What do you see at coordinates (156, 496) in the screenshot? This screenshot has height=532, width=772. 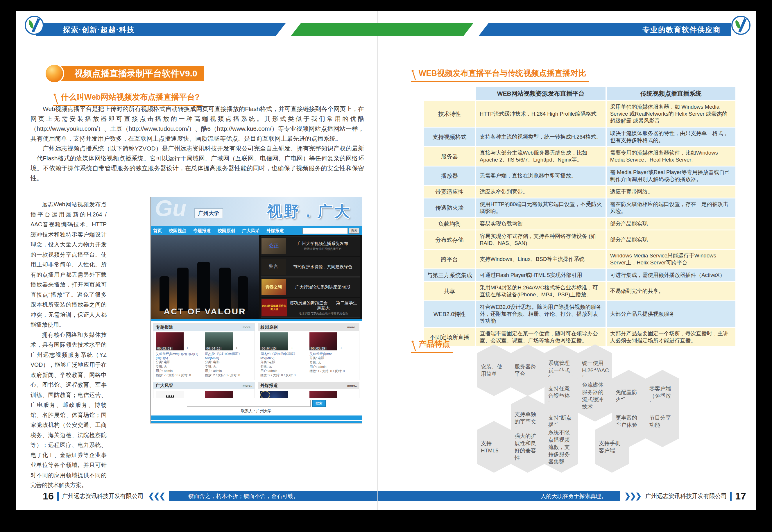 I see `chevrons-left-icon: ❮❮❮` at bounding box center [156, 496].